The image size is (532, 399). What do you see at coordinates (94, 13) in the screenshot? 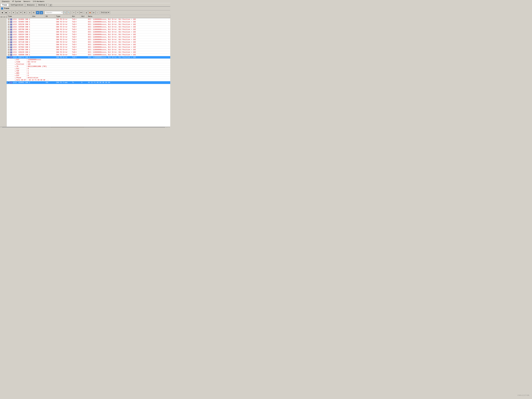
I see `toolbar-btn-font-inc: A+` at bounding box center [94, 13].